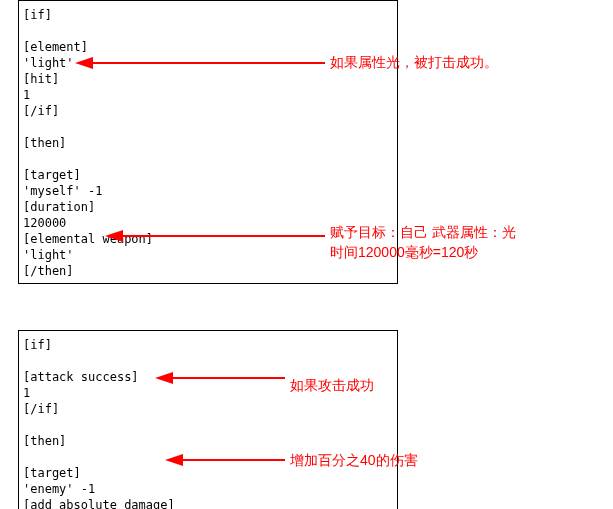 The width and height of the screenshot is (613, 509). I want to click on code-text-1: [if] [element] 'light' [hit] 1 [/if] [th…, so click(88, 143).